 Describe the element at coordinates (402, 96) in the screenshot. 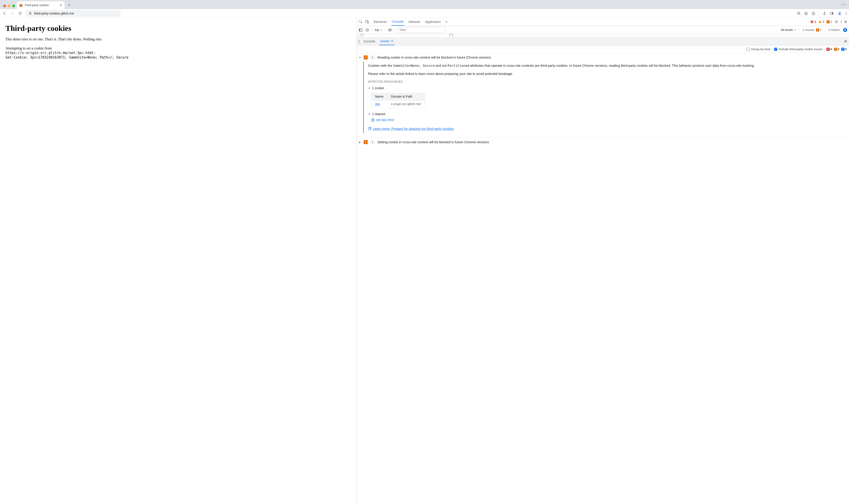

I see `cookie-table-header-domain: Domain & Path` at that location.